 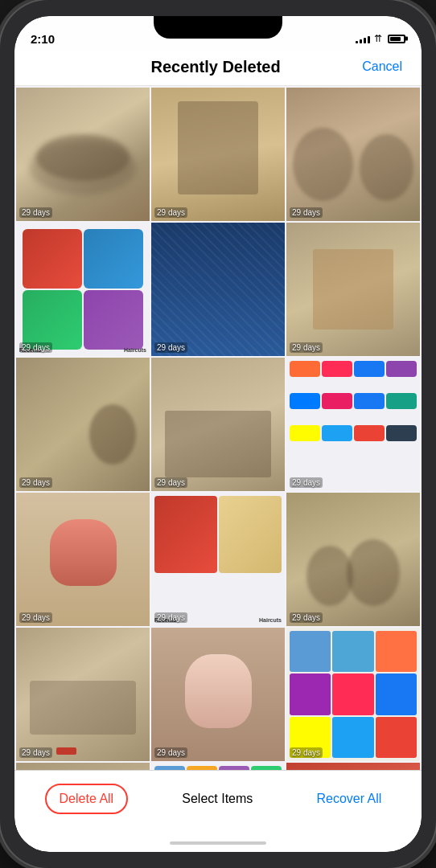 What do you see at coordinates (218, 69) in the screenshot?
I see `nav-header: Recently Deleted Cancel` at bounding box center [218, 69].